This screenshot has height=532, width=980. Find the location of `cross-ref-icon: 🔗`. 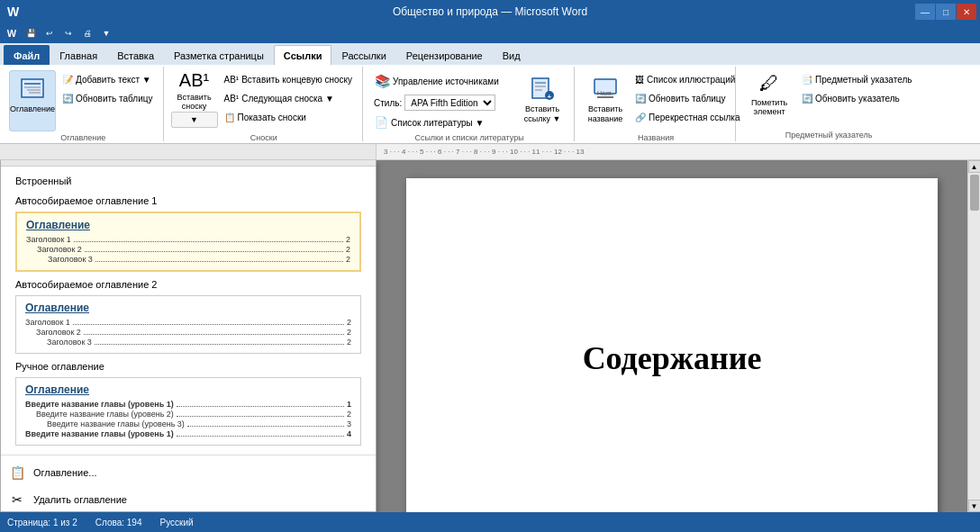

cross-ref-icon: 🔗 is located at coordinates (640, 117).